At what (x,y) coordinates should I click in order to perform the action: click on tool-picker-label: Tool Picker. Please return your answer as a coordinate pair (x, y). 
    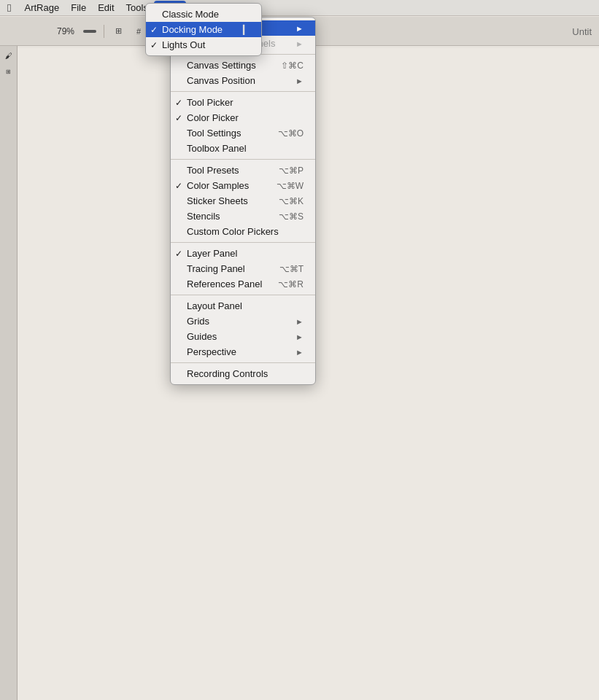
    Looking at the image, I should click on (245, 102).